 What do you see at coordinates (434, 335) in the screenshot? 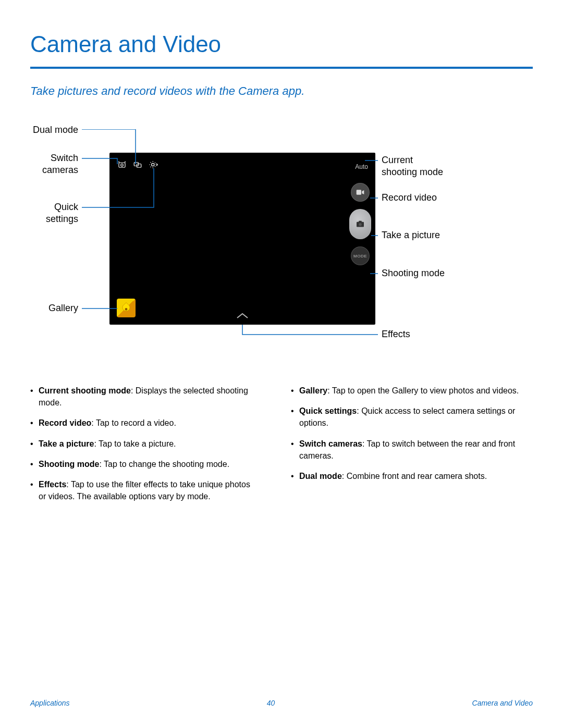
I see `label-effects: Effects` at bounding box center [434, 335].